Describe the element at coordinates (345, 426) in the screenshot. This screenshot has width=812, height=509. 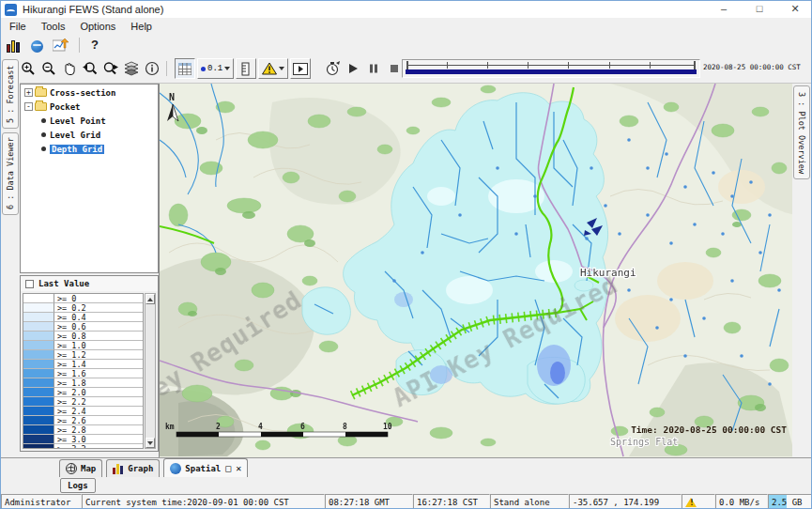
I see `svg-text: 8` at that location.